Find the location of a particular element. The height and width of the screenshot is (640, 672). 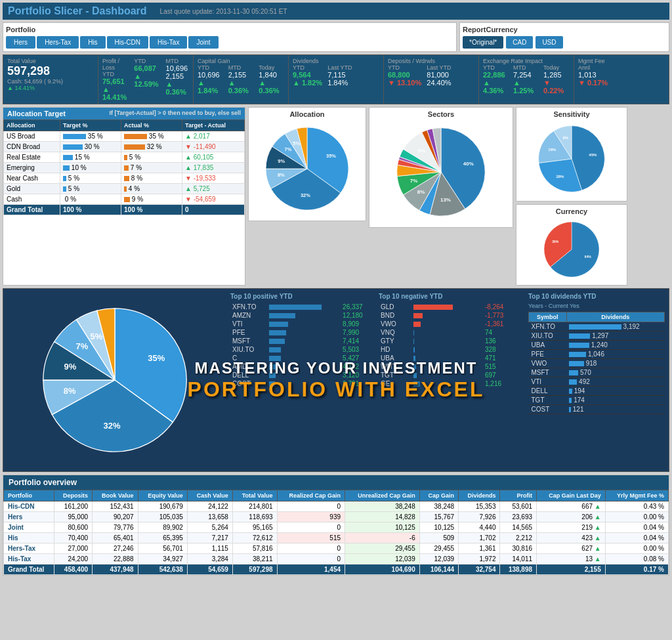

ov-row-cap-last: 13 ▲ is located at coordinates (571, 559).